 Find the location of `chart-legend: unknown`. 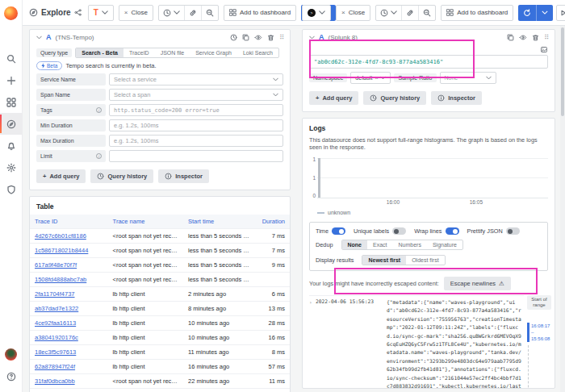

chart-legend: unknown is located at coordinates (436, 213).